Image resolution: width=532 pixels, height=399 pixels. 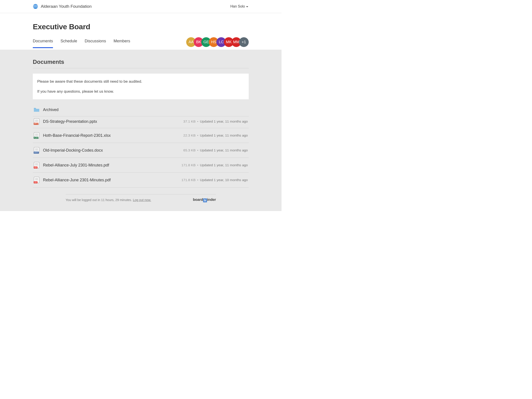 I want to click on footer: You will be logged out in 11 hours, 29 m…, so click(x=141, y=198).